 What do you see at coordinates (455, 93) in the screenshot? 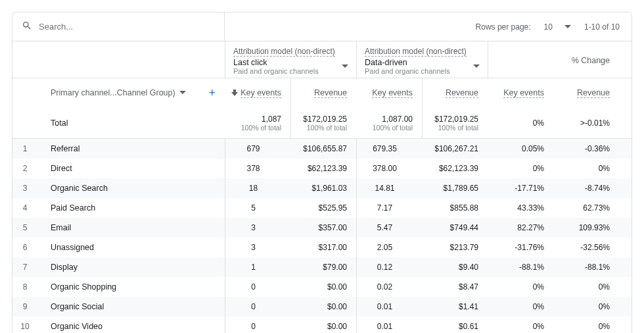
I see `col-b-revenue: Revenue` at bounding box center [455, 93].